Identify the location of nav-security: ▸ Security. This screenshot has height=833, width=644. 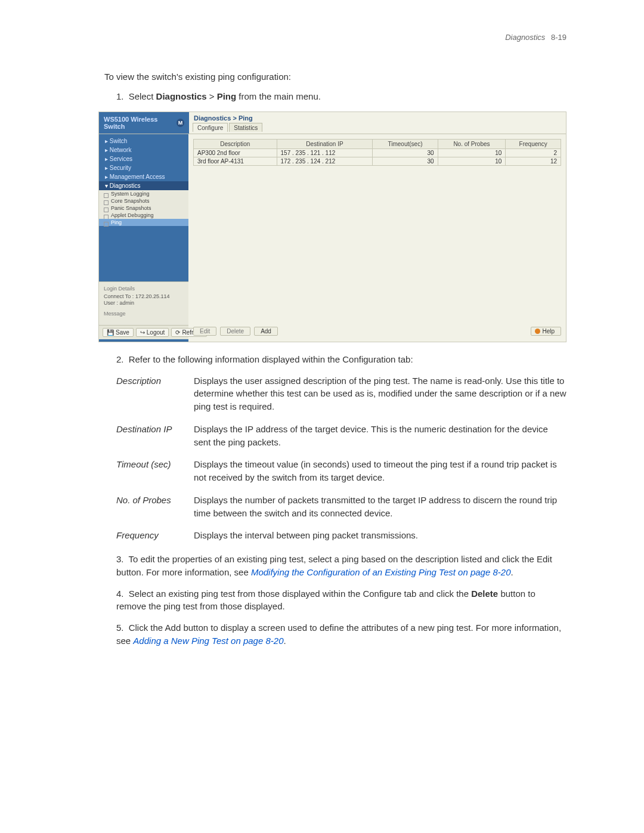
(144, 168).